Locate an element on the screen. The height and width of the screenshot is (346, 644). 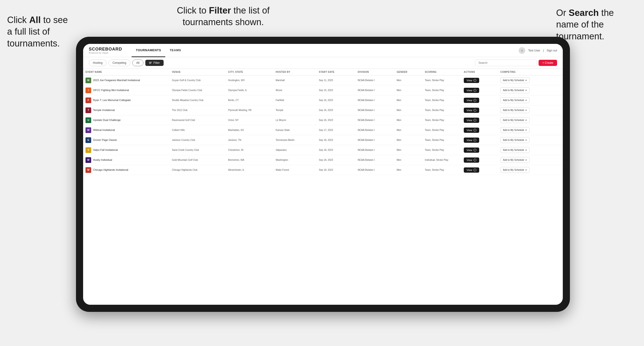
city-text: Plymouth Meeting, PA is located at coordinates (240, 110).